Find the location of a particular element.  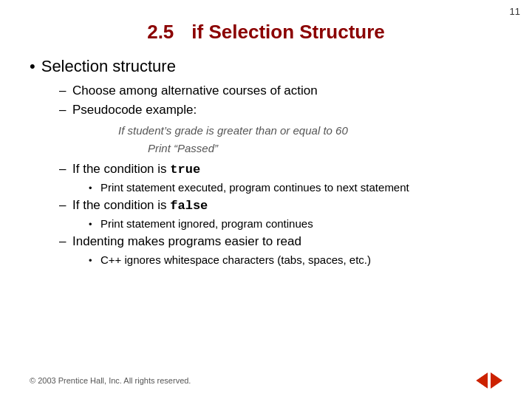

pseudocode-block: If student’s grade is greater than or eq… is located at coordinates (310, 140).